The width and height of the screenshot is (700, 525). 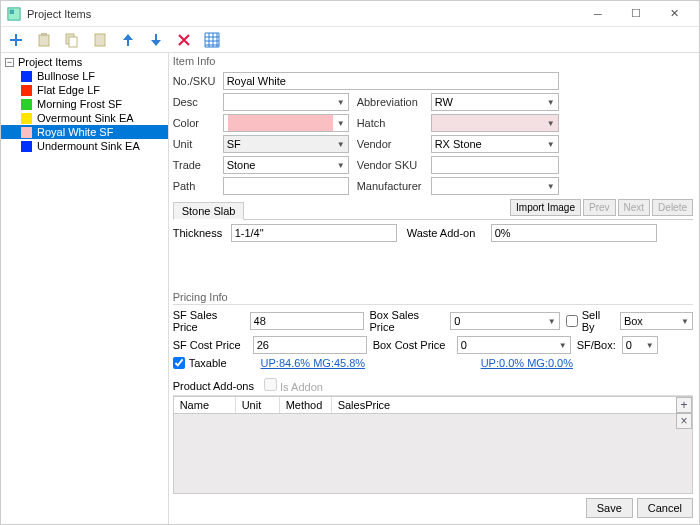 I want to click on prev-image-button: Prev, so click(x=600, y=208).